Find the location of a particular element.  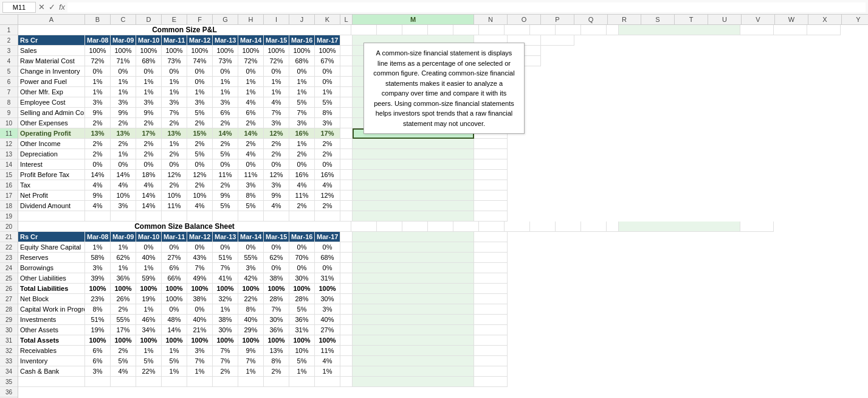

cell-28-J: 5% is located at coordinates (302, 309).